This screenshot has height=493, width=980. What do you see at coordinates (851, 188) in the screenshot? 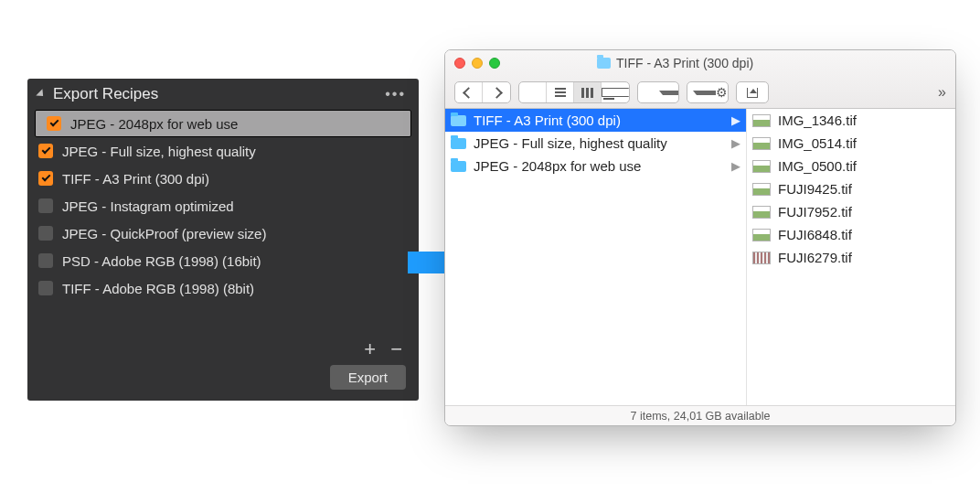
I see `file-row: FUJI9425.tif` at bounding box center [851, 188].